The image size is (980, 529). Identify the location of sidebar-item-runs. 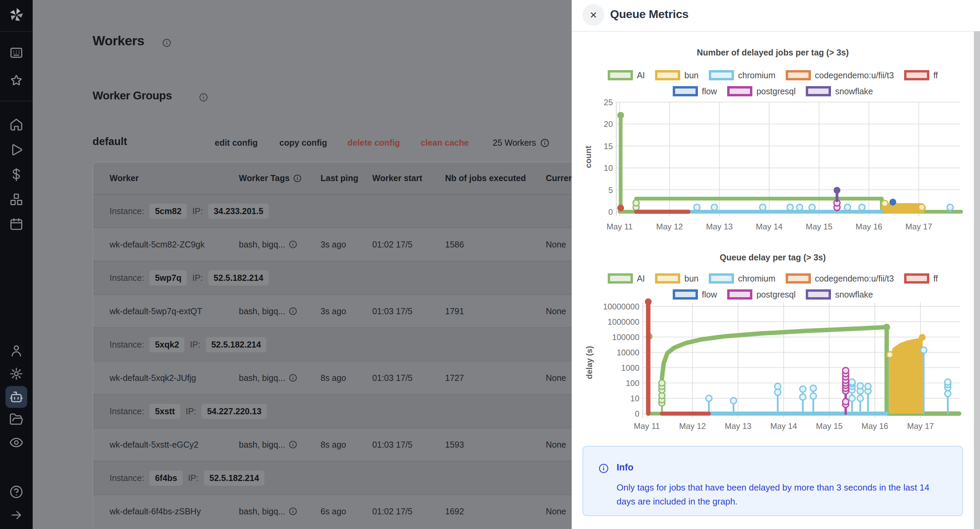
(16, 150).